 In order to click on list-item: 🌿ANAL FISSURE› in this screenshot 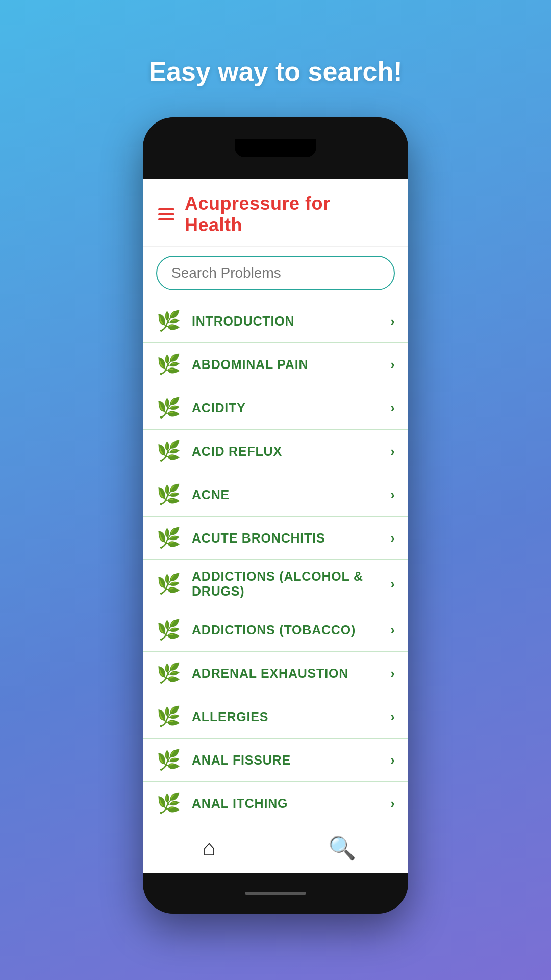, I will do `click(276, 761)`.